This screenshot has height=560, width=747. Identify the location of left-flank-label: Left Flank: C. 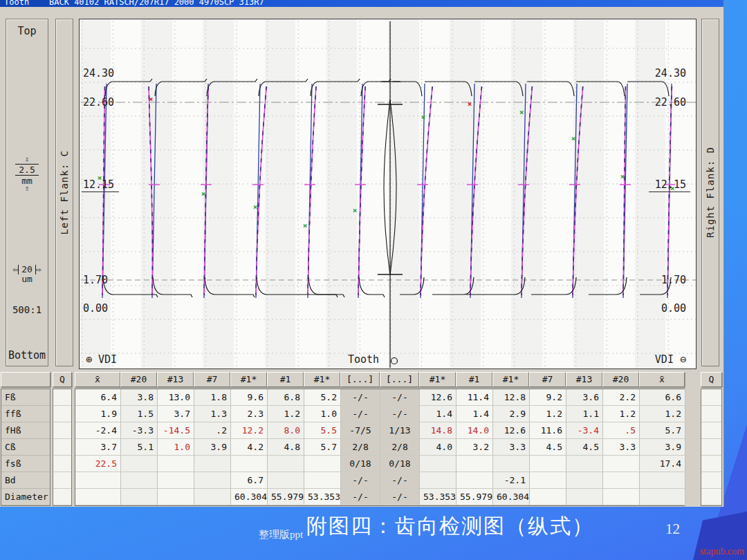
(64, 192).